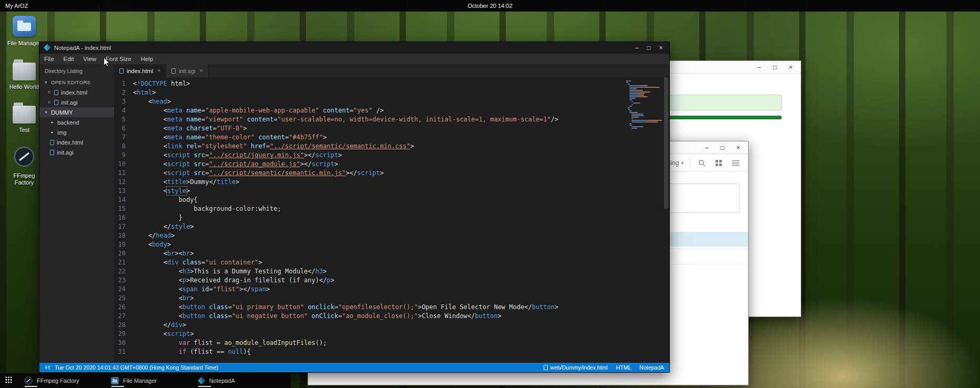  I want to click on code-text: <div class="ui container">, so click(198, 263).